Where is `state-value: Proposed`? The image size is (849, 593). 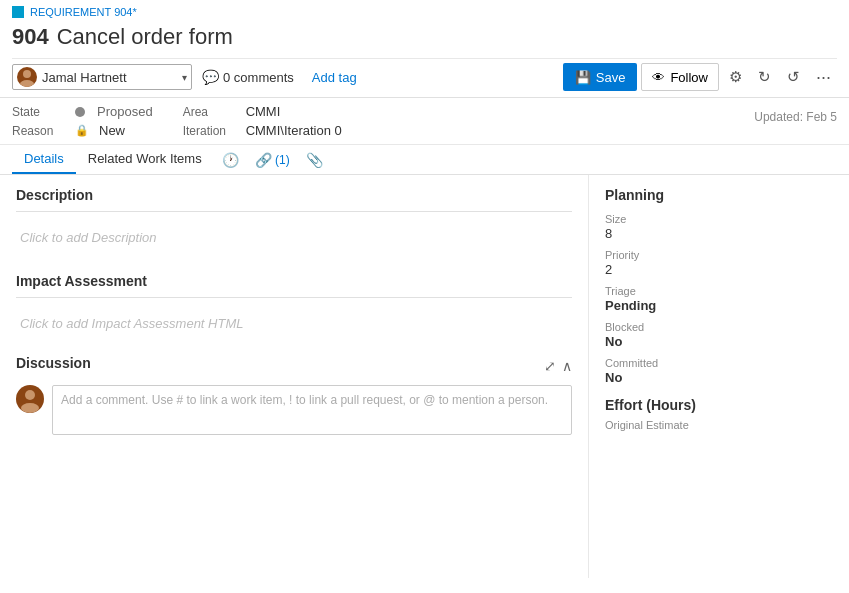 state-value: Proposed is located at coordinates (125, 112).